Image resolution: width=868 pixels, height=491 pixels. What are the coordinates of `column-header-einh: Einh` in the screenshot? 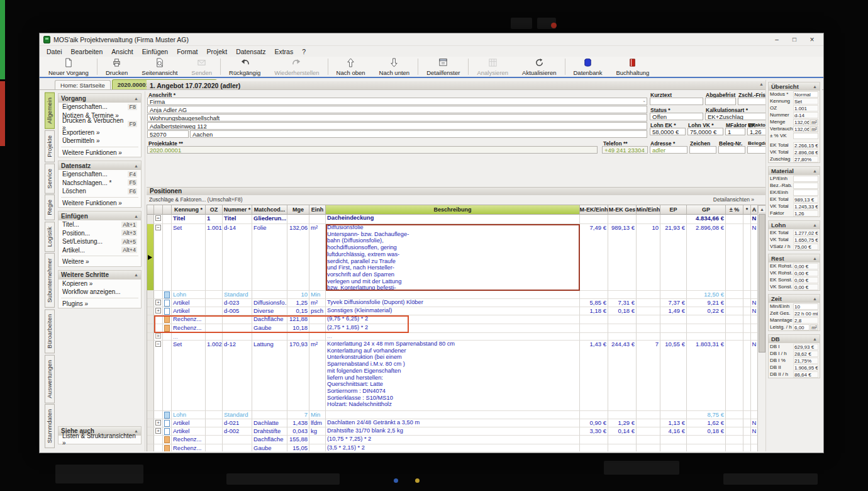 It's located at (318, 210).